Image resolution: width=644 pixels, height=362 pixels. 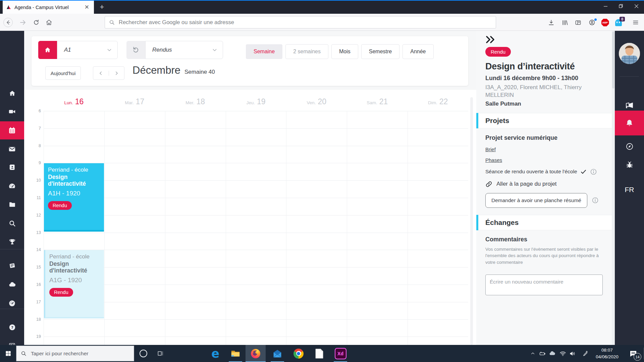 What do you see at coordinates (12, 167) in the screenshot?
I see `sidebar-item-contacts` at bounding box center [12, 167].